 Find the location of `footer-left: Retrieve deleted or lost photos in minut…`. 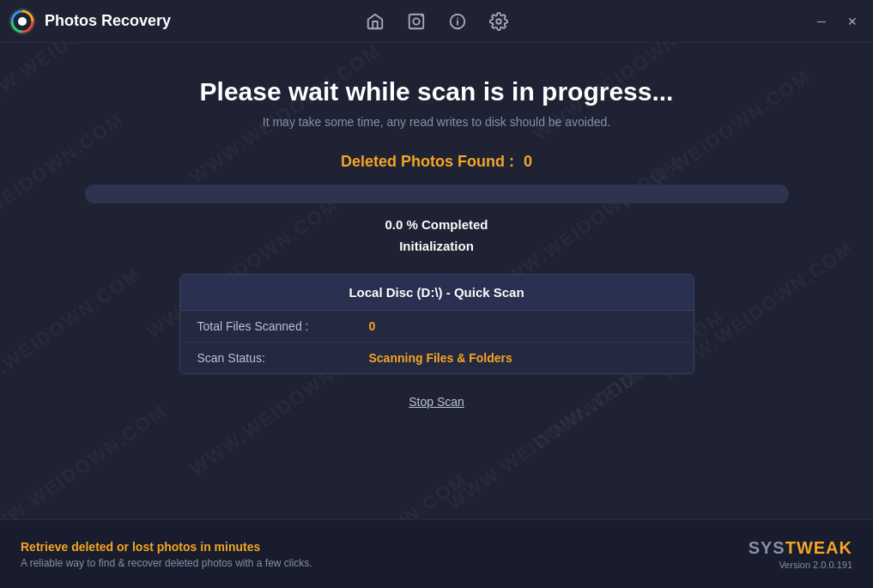

footer-left: Retrieve deleted or lost photos in minut… is located at coordinates (167, 555).